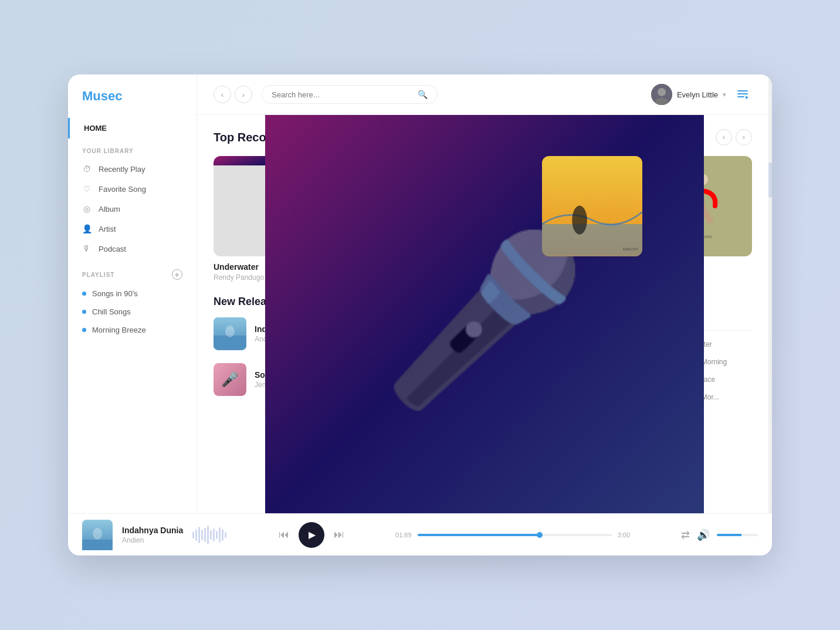  I want to click on playlist-morning-breeze-label: Morning Breeze, so click(119, 330).